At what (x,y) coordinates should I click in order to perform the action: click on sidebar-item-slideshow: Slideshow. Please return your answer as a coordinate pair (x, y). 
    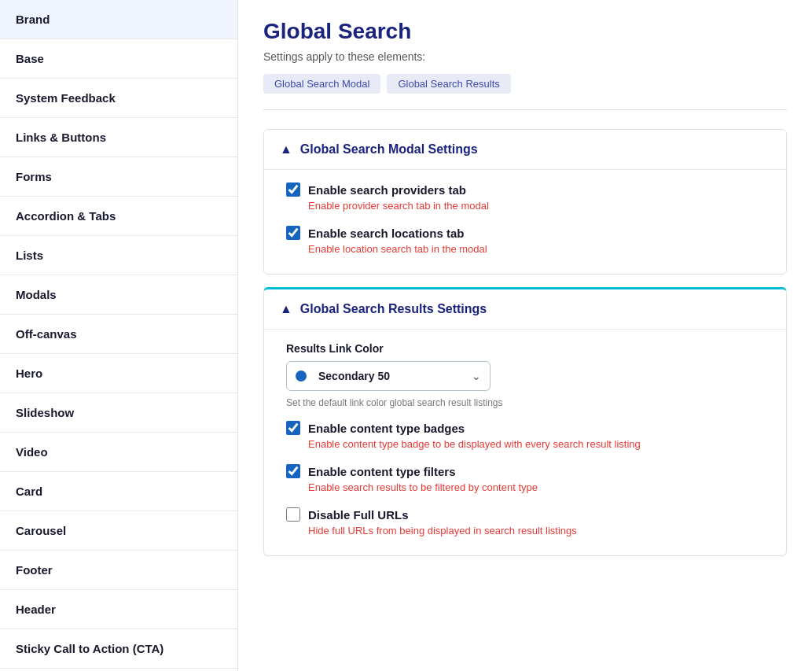
    Looking at the image, I should click on (119, 413).